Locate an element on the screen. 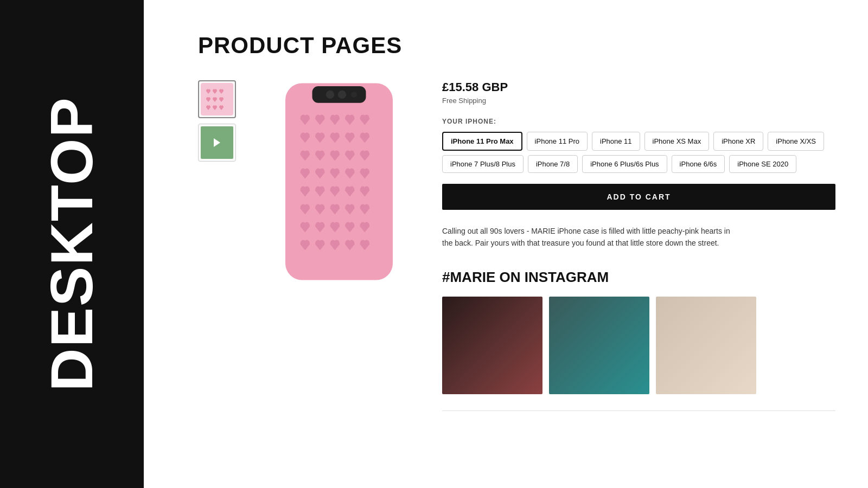 Image resolution: width=868 pixels, height=488 pixels. add-to-cart-button: ADD TO CART is located at coordinates (639, 197).